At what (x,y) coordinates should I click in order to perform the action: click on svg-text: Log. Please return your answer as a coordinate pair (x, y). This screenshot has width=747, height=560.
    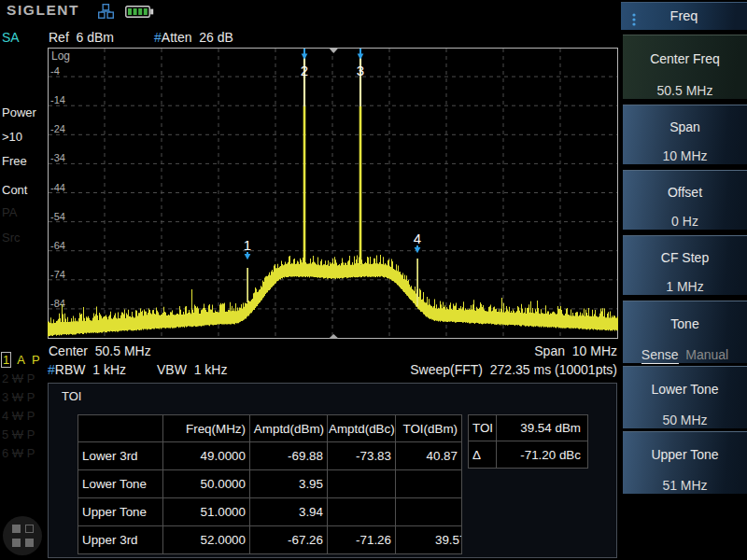
    Looking at the image, I should click on (61, 56).